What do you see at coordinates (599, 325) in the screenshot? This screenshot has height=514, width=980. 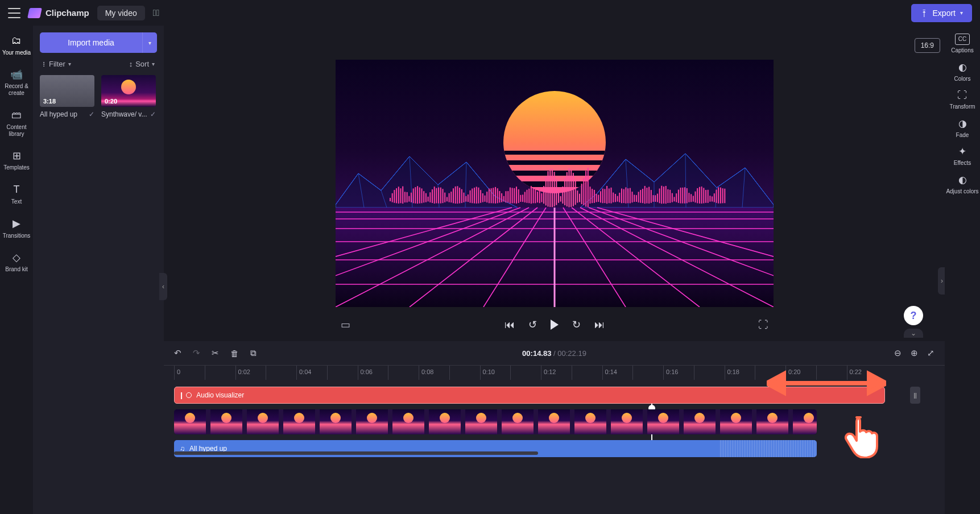 I see `skip-end-icon: ⏭` at bounding box center [599, 325].